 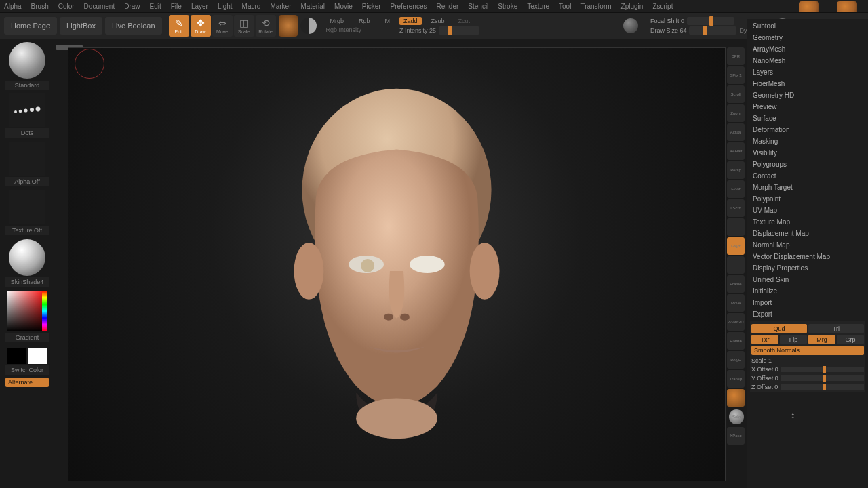 I want to click on live-boolean-button: Live Boolean, so click(x=134, y=26).